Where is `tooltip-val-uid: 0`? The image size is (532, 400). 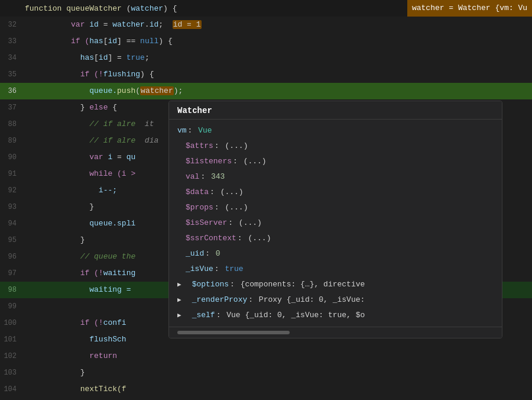 tooltip-val-uid: 0 is located at coordinates (216, 254).